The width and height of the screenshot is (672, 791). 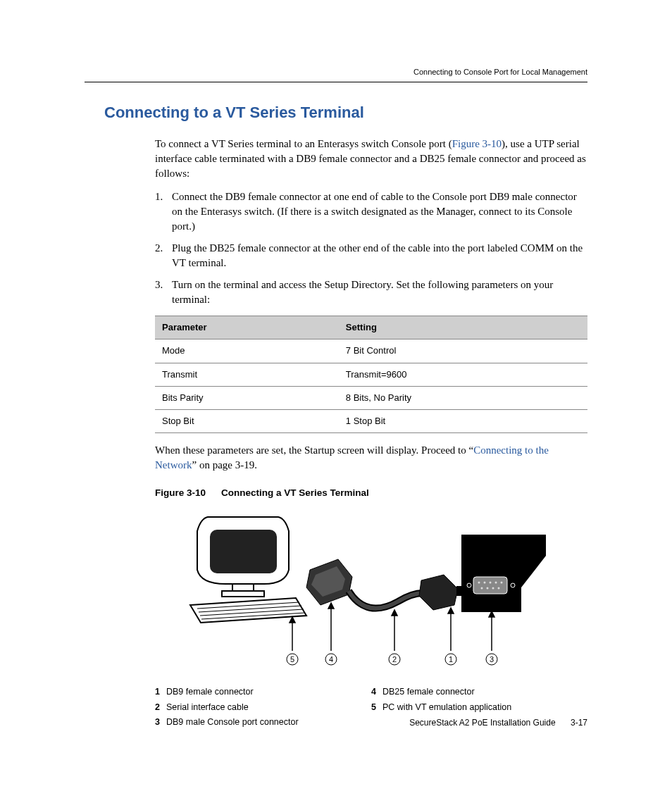 I want to click on figure-number: Figure 3-10, so click(x=180, y=493).